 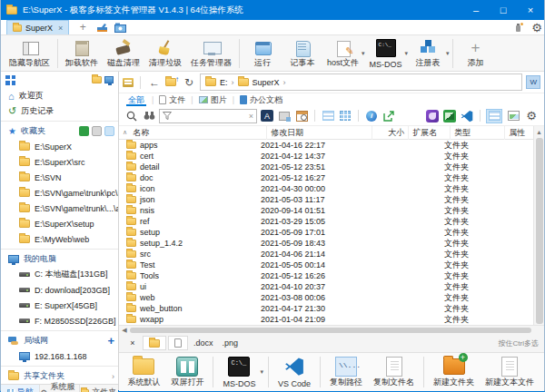 What do you see at coordinates (60, 305) in the screenshot?
I see `drive-item: E: SuperX[45GB]` at bounding box center [60, 305].